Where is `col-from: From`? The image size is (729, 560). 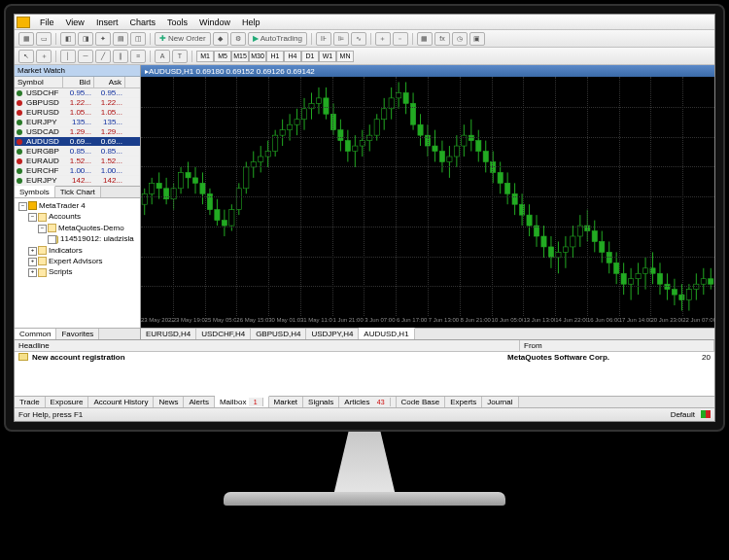
col-from: From is located at coordinates (617, 346).